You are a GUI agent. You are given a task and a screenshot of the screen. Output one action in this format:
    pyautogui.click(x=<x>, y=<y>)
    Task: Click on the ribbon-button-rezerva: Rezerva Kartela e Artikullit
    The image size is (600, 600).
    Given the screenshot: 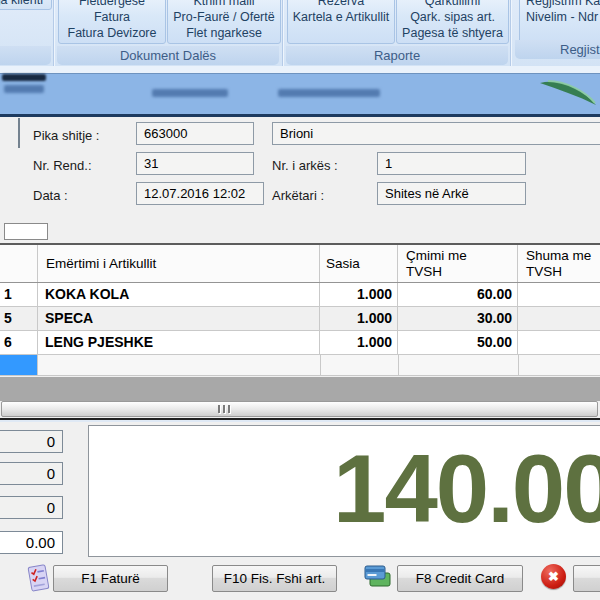 What is the action you would take?
    pyautogui.click(x=341, y=22)
    